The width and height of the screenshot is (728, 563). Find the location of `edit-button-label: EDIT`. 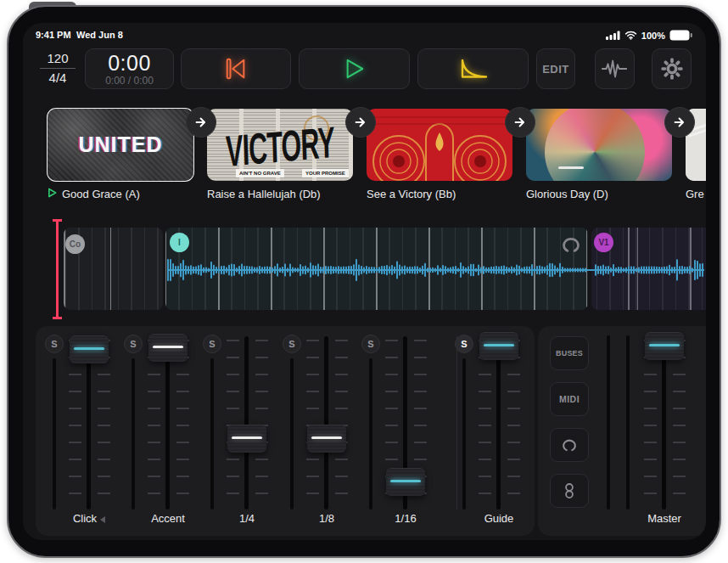

edit-button-label: EDIT is located at coordinates (556, 70).